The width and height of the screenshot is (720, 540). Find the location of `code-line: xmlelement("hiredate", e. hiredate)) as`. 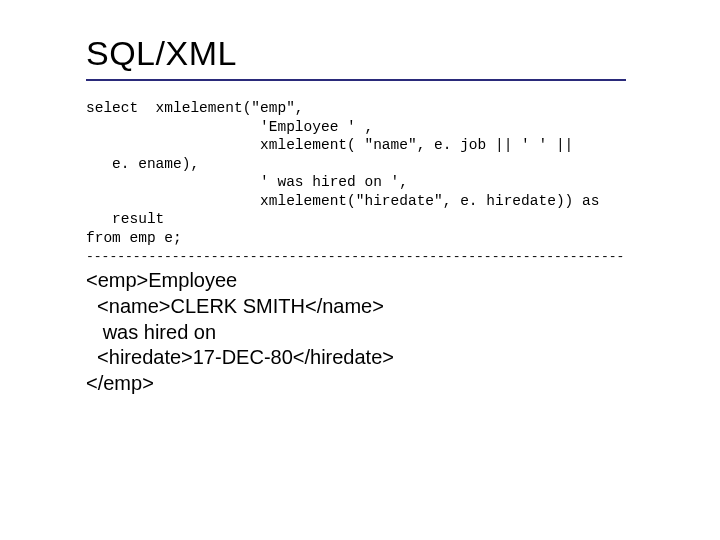

code-line: xmlelement("hiredate", e. hiredate)) as is located at coordinates (347, 201).